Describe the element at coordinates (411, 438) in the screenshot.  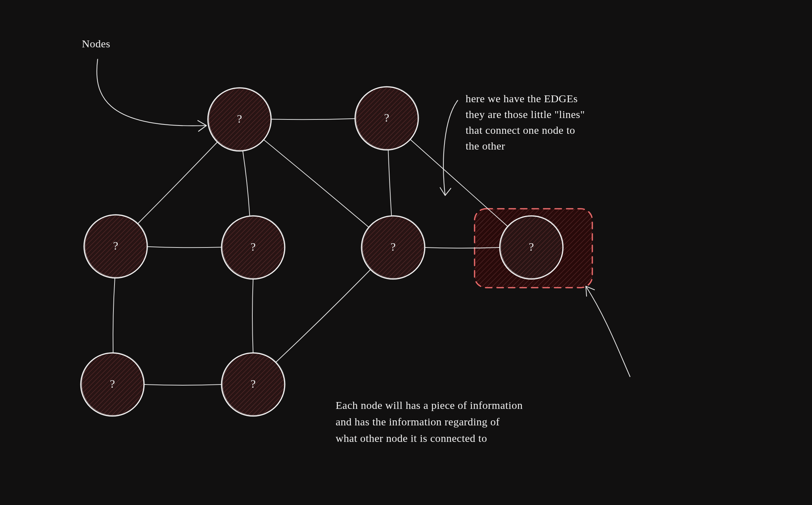
I see `node-info-annotation-line: what other node it is connected to` at that location.